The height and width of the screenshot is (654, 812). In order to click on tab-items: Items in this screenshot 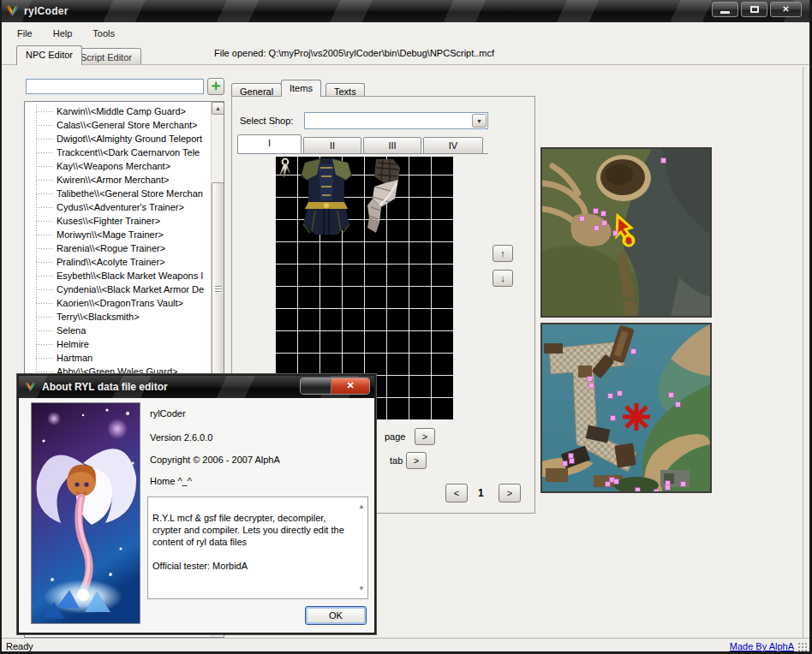, I will do `click(302, 88)`.